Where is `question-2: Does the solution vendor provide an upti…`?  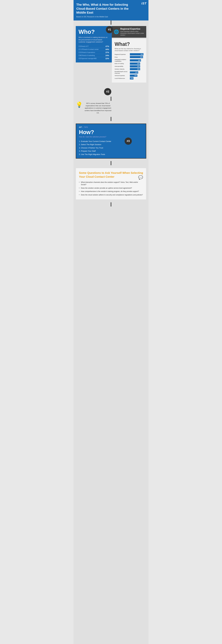 question-2: Does the solution vendor provide an upti… is located at coordinates (111, 188).